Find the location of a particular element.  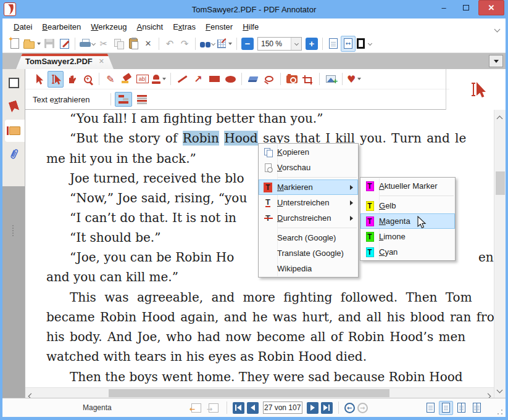

context-menu-wikipedia: Wikipedia is located at coordinates (309, 269).